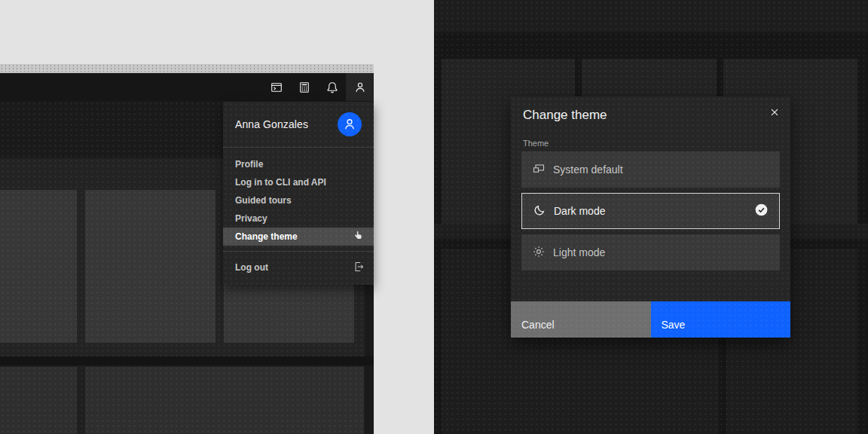  I want to click on user-menu-items: Profile Log in to CLI and API Guided tou…, so click(298, 214).